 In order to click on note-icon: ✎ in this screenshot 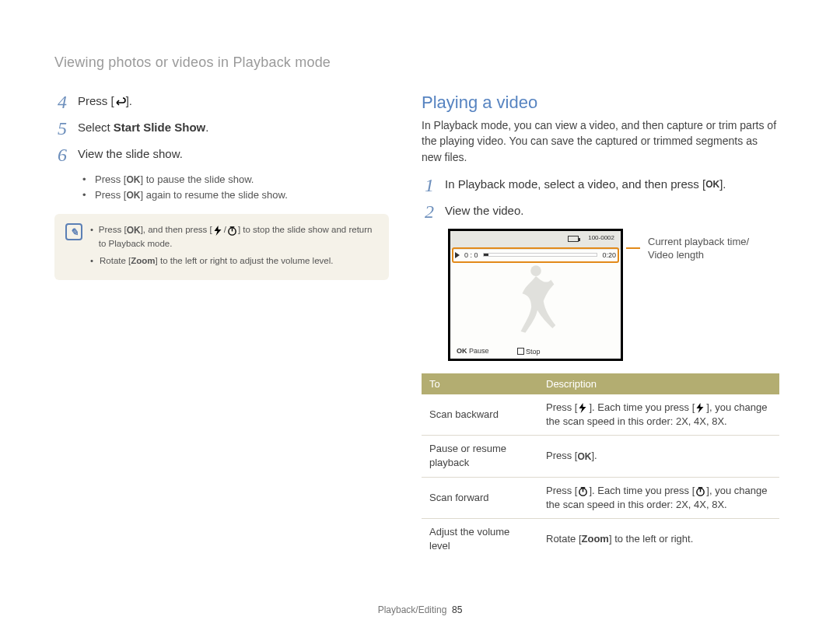, I will do `click(74, 232)`.